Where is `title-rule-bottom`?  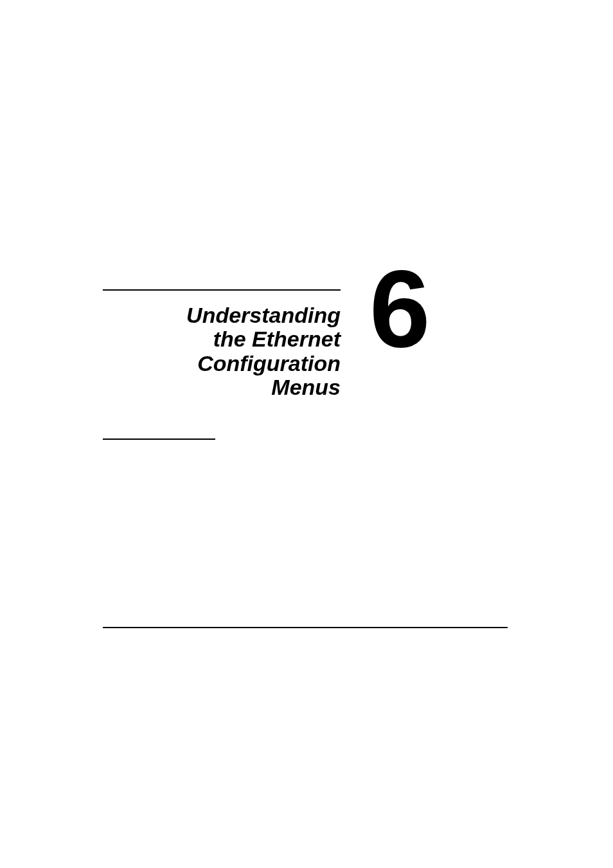
title-rule-bottom is located at coordinates (159, 439).